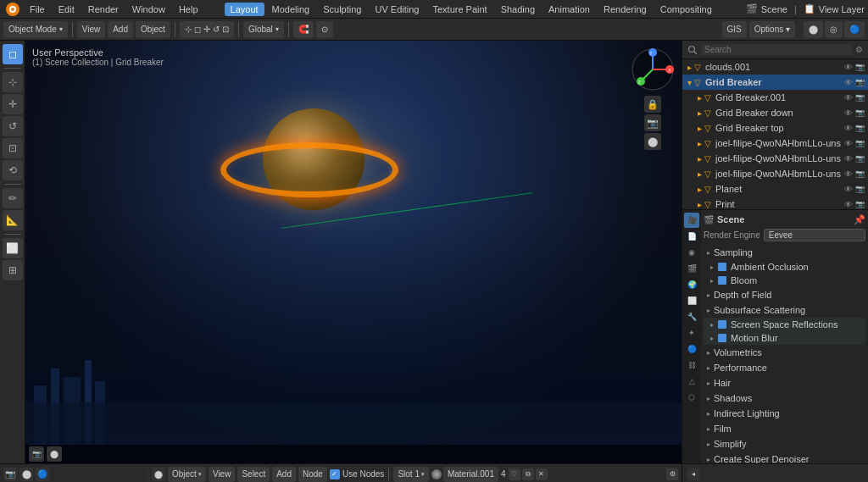  What do you see at coordinates (313, 474) in the screenshot?
I see `node-node-btn: Node` at bounding box center [313, 474].